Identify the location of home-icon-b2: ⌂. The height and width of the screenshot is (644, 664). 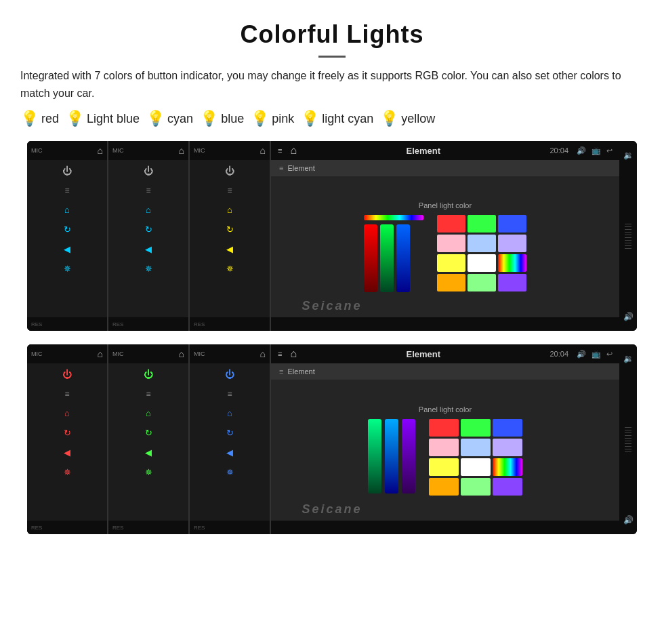
(182, 354).